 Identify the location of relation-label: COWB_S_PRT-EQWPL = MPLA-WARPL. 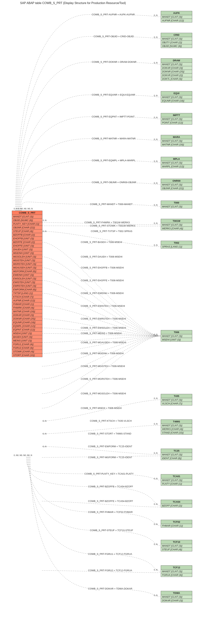
(114, 160).